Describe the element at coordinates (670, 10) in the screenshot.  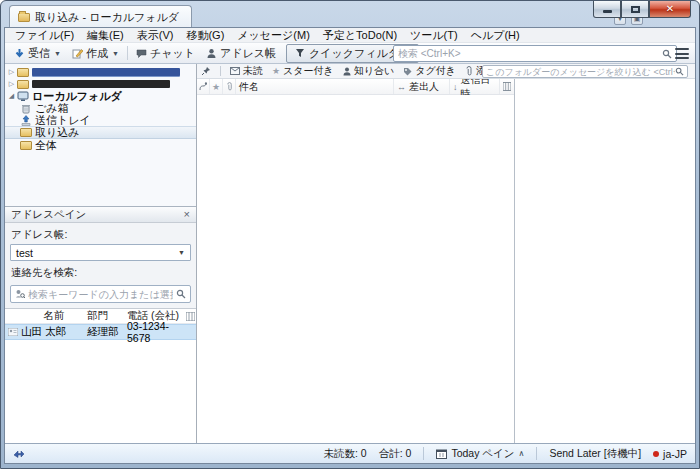
I see `close-button: ✕` at that location.